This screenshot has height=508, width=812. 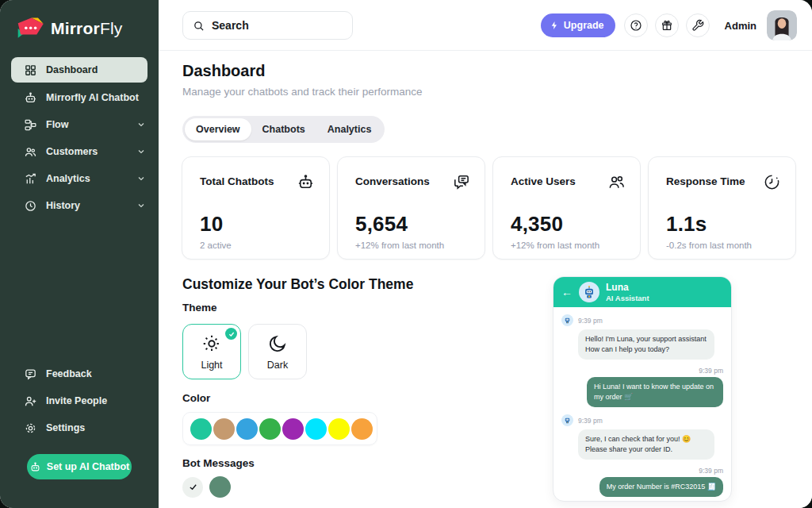 What do you see at coordinates (284, 129) in the screenshot?
I see `tab-chatbots: Chatbots` at bounding box center [284, 129].